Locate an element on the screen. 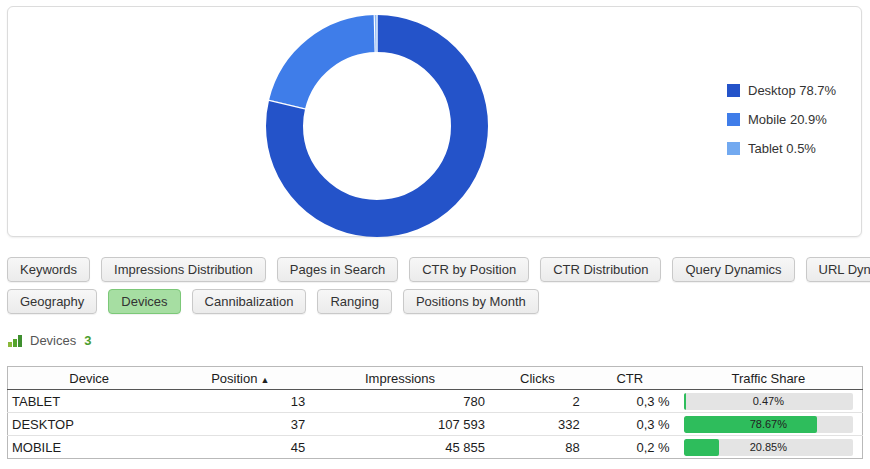 The height and width of the screenshot is (469, 870). cell-position: 45 is located at coordinates (240, 448).